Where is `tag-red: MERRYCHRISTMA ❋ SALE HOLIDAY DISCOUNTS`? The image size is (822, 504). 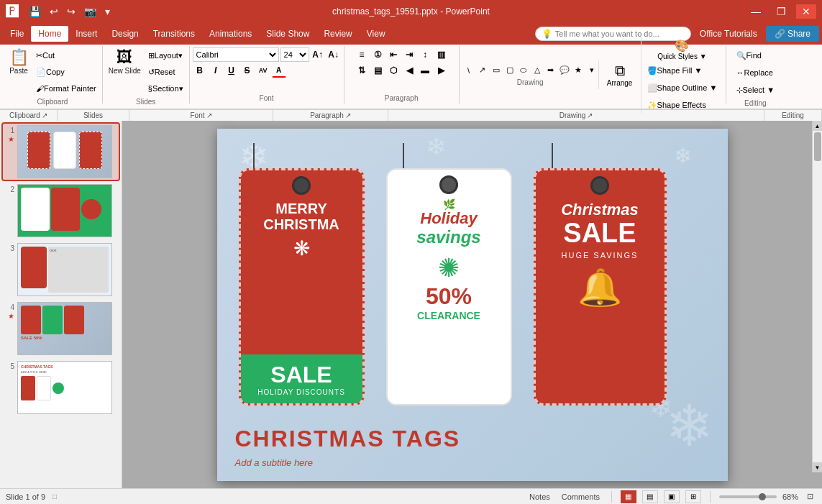 tag-red: MERRYCHRISTMA ❋ SALE HOLIDAY DISCOUNTS is located at coordinates (302, 287).